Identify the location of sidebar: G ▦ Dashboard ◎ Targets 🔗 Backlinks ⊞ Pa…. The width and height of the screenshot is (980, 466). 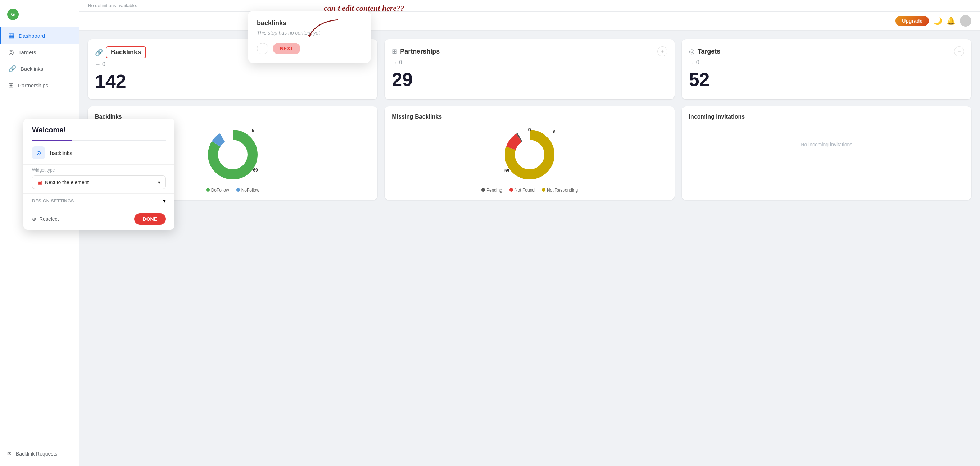
(40, 233).